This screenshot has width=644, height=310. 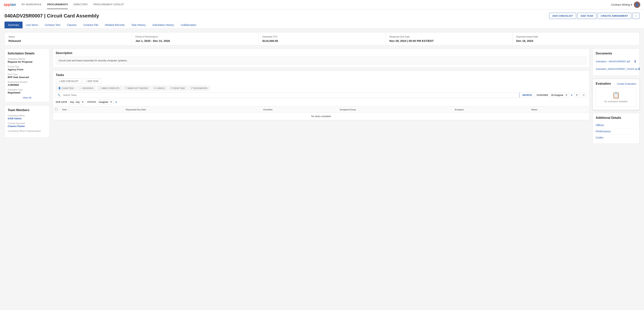 I want to click on due-date-col-header: Requested Due Date, so click(x=192, y=110).